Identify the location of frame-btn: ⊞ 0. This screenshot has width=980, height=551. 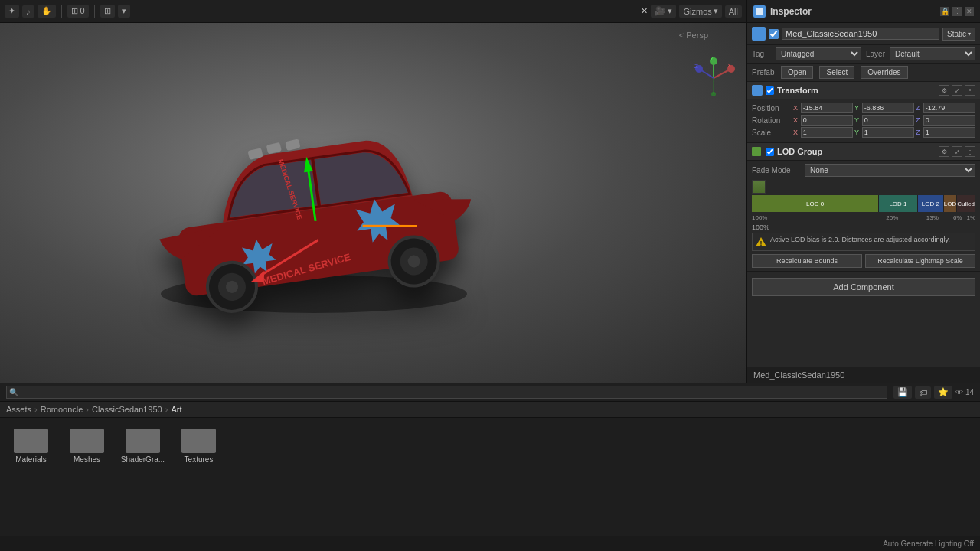
(78, 11).